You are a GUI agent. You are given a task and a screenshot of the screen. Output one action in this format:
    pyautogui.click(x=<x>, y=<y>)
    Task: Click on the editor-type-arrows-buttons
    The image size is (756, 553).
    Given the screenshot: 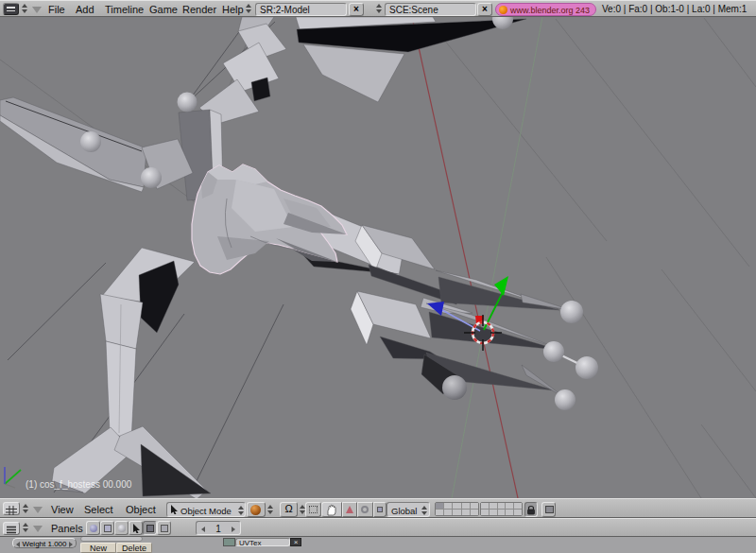 What is the action you would take?
    pyautogui.click(x=26, y=527)
    